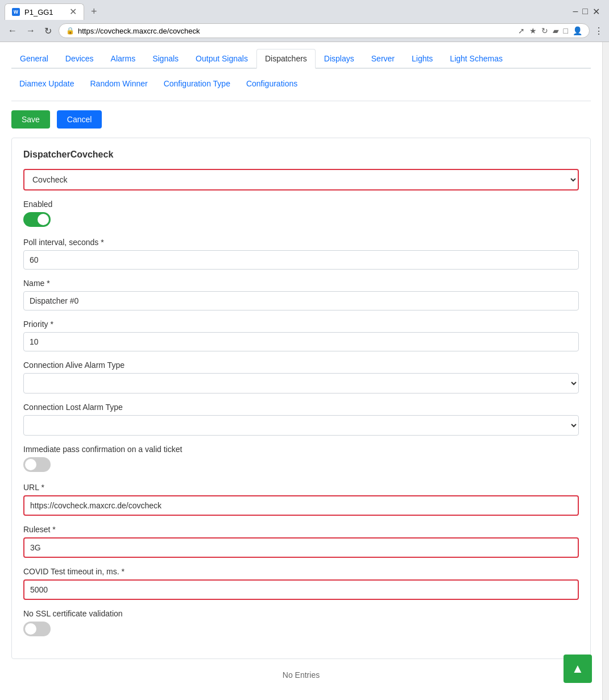  What do you see at coordinates (305, 10) in the screenshot?
I see `tab-bar: w P1_GG1 ✕ + – □ ✕` at bounding box center [305, 10].